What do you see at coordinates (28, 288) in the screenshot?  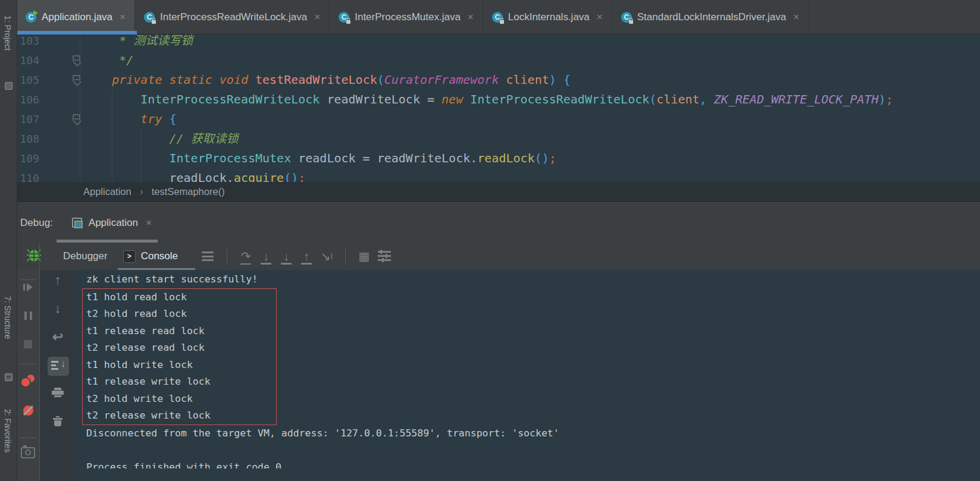 I see `resume-program-icon` at bounding box center [28, 288].